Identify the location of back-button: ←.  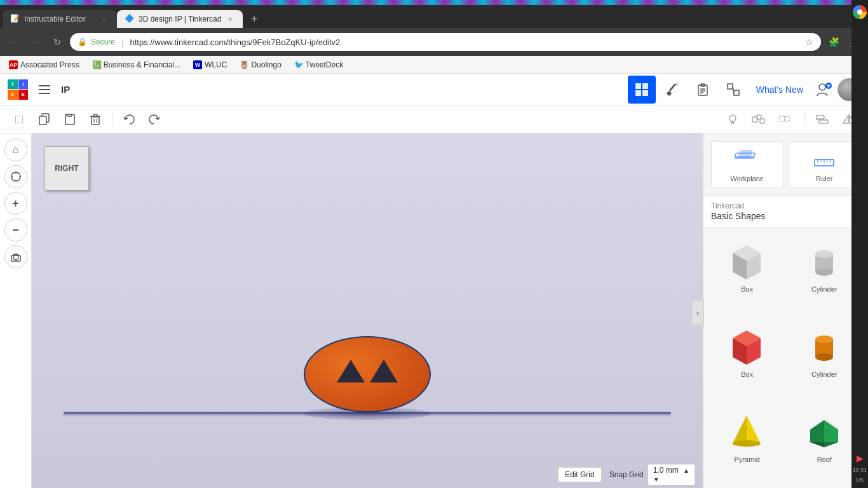
(14, 42).